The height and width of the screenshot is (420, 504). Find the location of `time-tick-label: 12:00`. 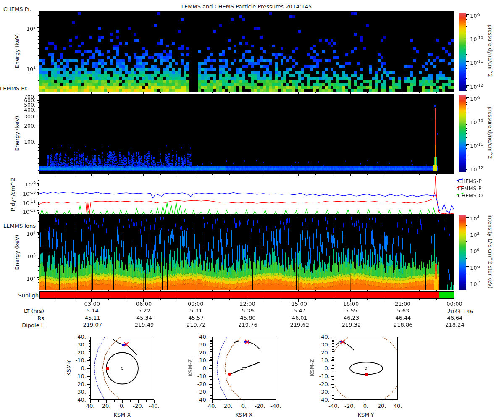

time-tick-label: 12:00 is located at coordinates (247, 304).